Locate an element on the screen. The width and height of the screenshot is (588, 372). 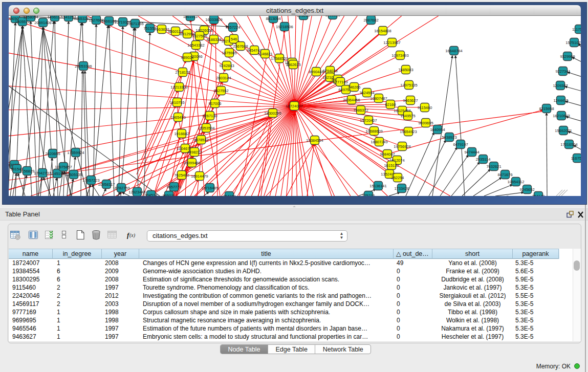
svg-text: 17957223 is located at coordinates (91, 180).